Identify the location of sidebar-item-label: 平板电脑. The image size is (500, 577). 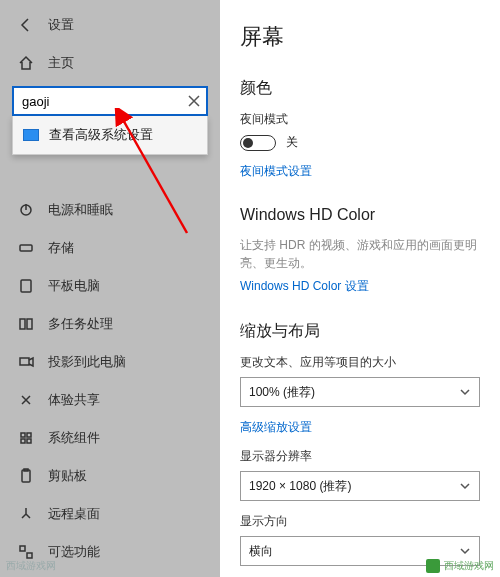
(74, 286).